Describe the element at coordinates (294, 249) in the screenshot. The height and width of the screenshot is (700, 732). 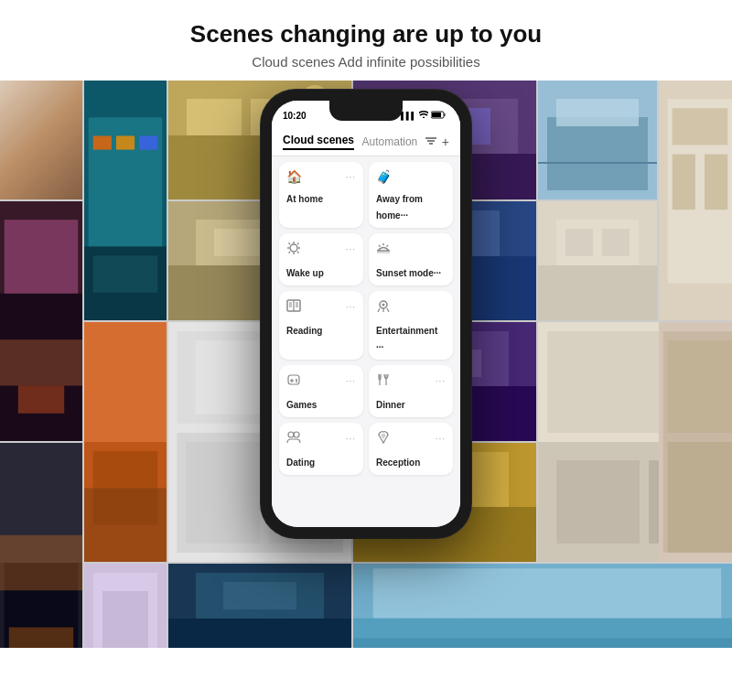
I see `wake-up-icon` at that location.